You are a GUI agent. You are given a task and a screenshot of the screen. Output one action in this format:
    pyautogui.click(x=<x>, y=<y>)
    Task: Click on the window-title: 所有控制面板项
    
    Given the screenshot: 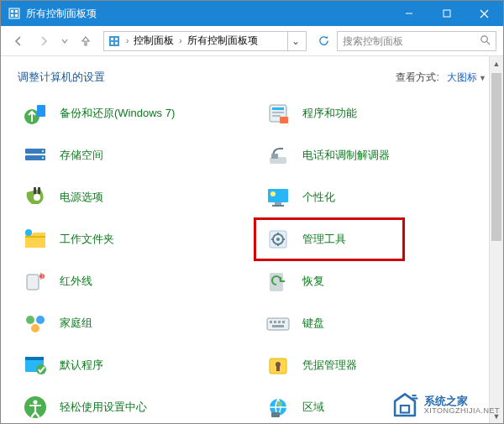 What is the action you would take?
    pyautogui.click(x=208, y=13)
    